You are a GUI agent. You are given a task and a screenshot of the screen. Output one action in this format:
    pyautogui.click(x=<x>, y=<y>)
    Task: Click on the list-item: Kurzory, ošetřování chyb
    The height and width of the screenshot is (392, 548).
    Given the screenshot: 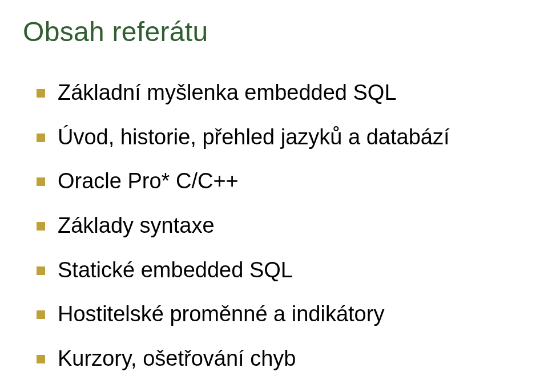 What is the action you would take?
    pyautogui.click(x=281, y=359)
    